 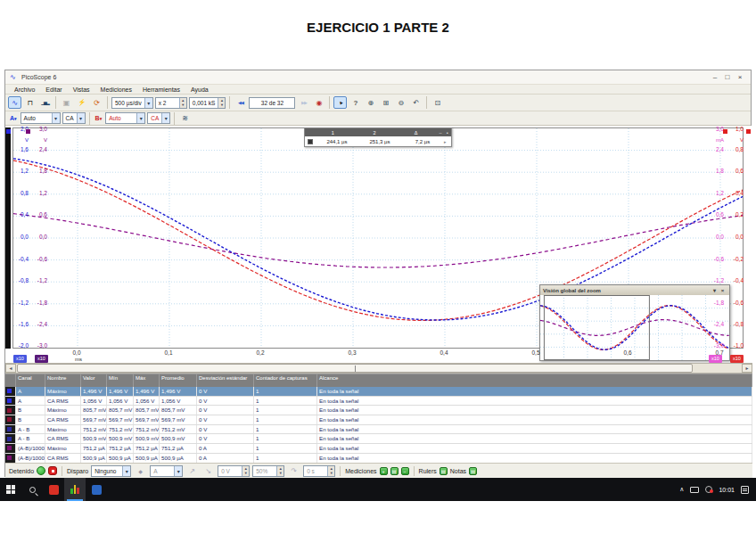 What do you see at coordinates (727, 77) in the screenshot?
I see `restore-button: □` at bounding box center [727, 77].